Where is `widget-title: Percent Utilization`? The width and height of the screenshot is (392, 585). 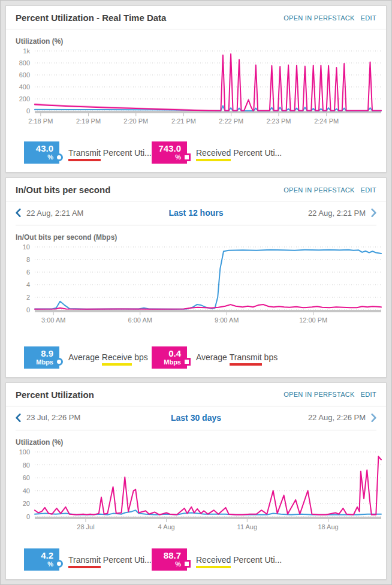
widget-title: Percent Utilization is located at coordinates (55, 394).